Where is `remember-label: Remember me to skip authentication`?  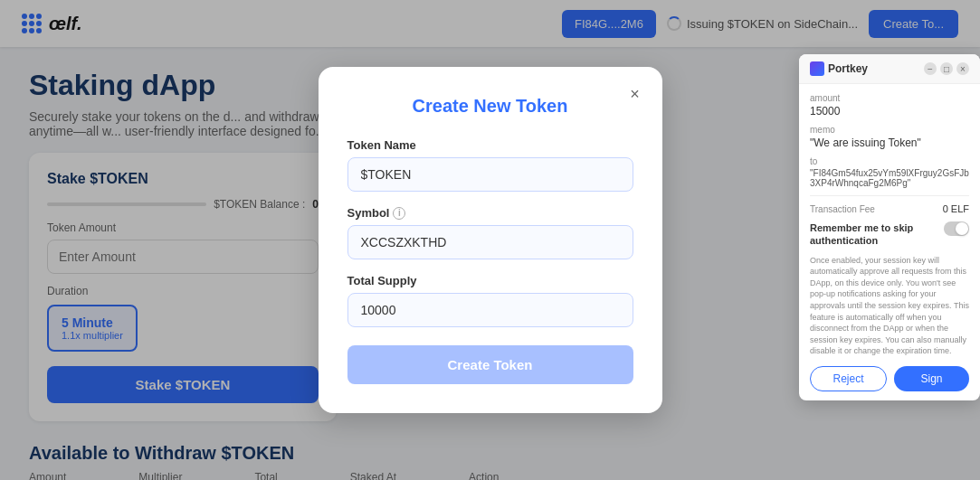 remember-label: Remember me to skip authentication is located at coordinates (874, 235).